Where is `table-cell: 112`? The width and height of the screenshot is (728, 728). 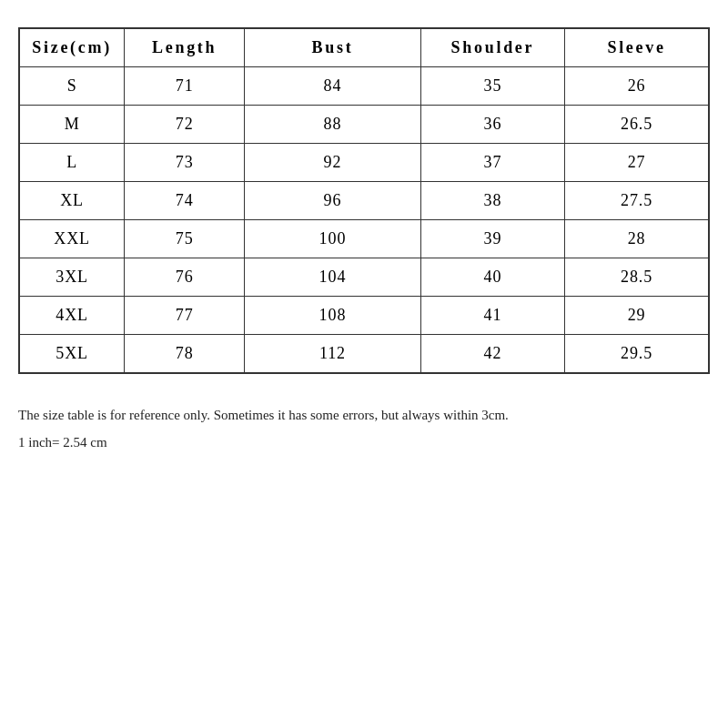
table-cell: 112 is located at coordinates (333, 355).